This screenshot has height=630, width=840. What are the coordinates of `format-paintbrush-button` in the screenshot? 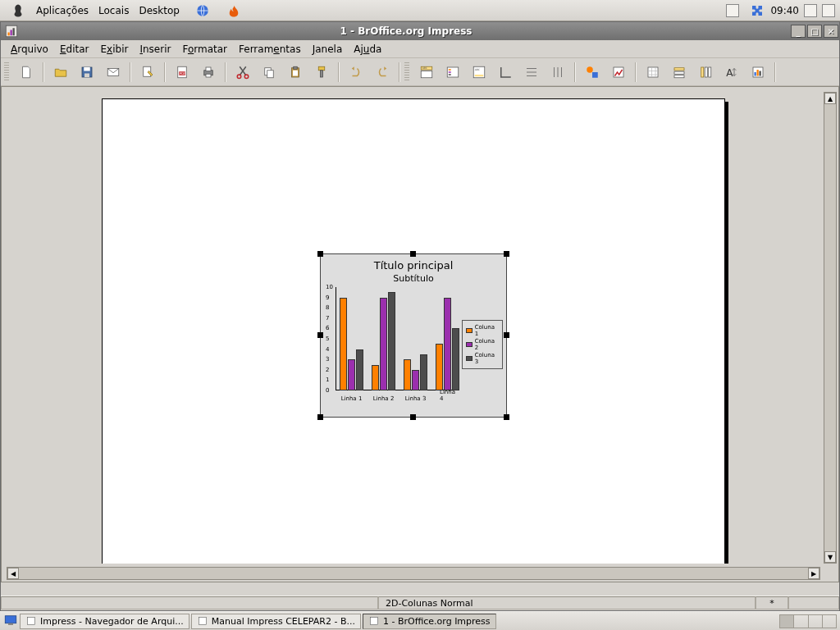 It's located at (322, 72).